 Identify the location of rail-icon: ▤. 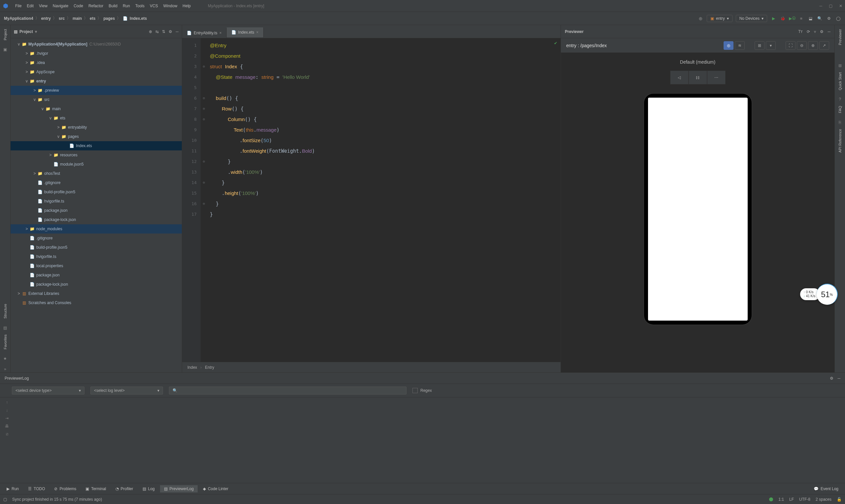
(5, 328).